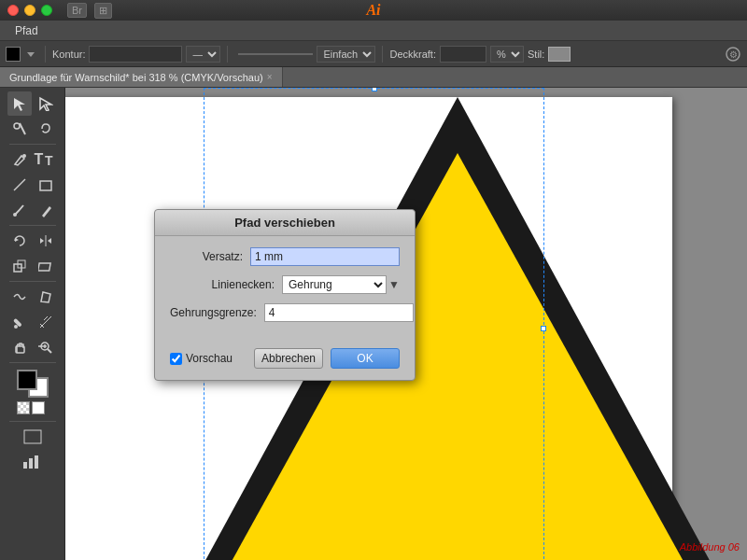 This screenshot has width=747, height=560. What do you see at coordinates (285, 361) in the screenshot?
I see `dialog-footer: Vorschau Abbrechen OK` at bounding box center [285, 361].